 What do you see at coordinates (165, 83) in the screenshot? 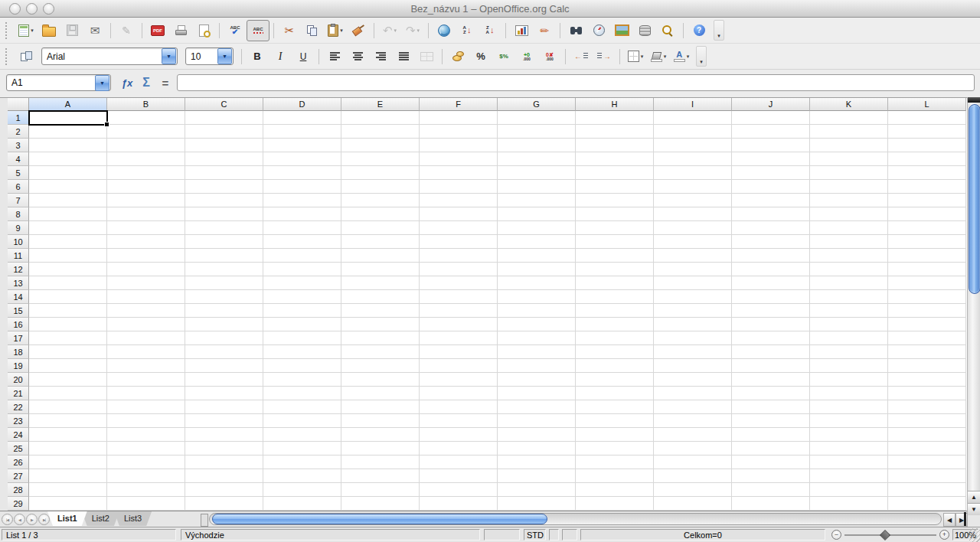
I see `function-button: =` at bounding box center [165, 83].